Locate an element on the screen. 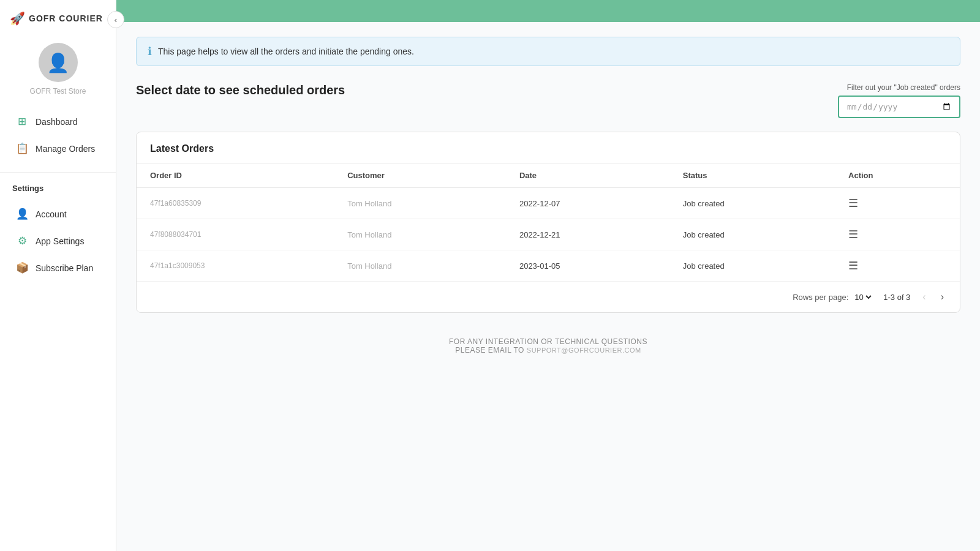  rows-per-page-select: 10 25 50 is located at coordinates (862, 298).